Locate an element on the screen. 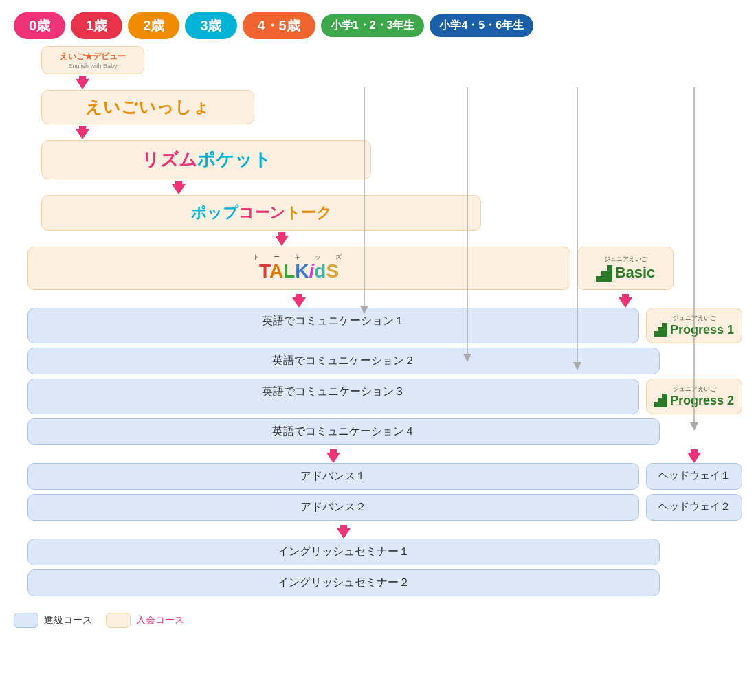 This screenshot has width=756, height=700. progress1-box: ジュニアえいご Progress 1 is located at coordinates (694, 326).